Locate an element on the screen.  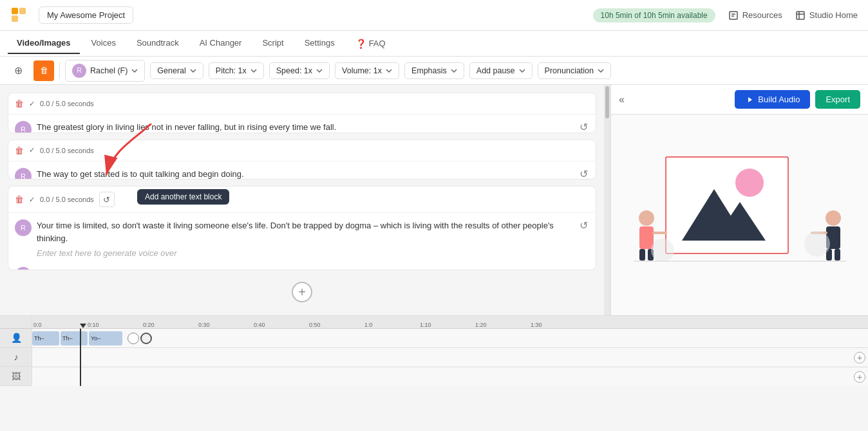
timeline-tracks: Th– Th– Yo– + + is located at coordinates (450, 358).